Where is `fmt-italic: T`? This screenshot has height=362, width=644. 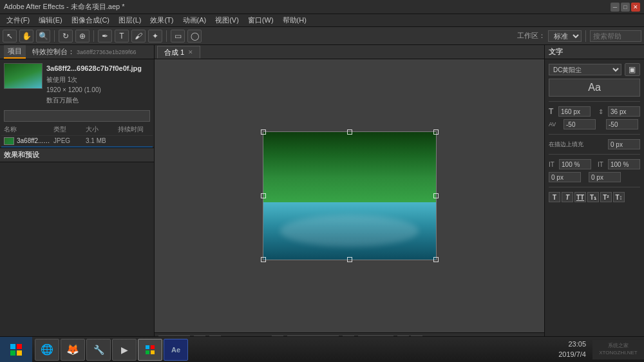
fmt-italic: T is located at coordinates (567, 197).